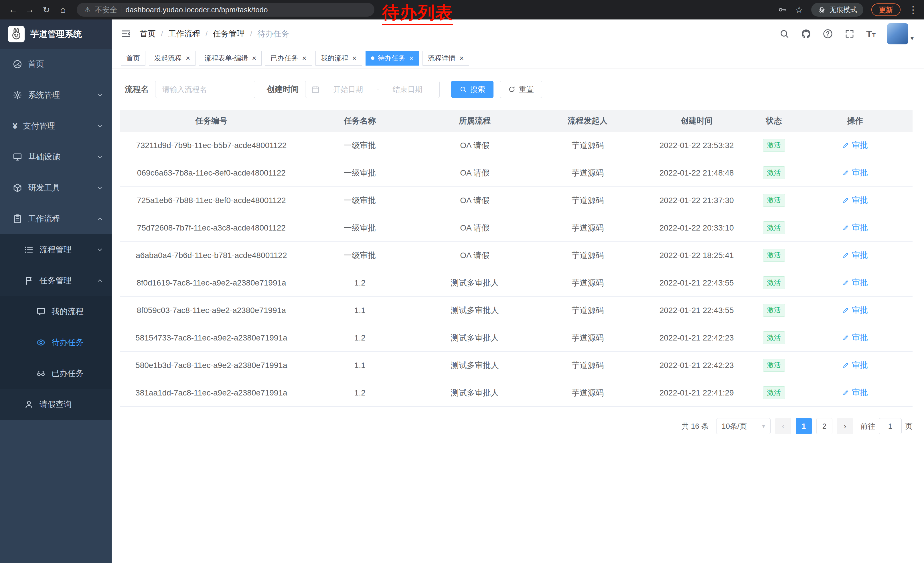 This screenshot has height=563, width=924. Describe the element at coordinates (229, 34) in the screenshot. I see `breadcrumb-item: 任务管理` at that location.